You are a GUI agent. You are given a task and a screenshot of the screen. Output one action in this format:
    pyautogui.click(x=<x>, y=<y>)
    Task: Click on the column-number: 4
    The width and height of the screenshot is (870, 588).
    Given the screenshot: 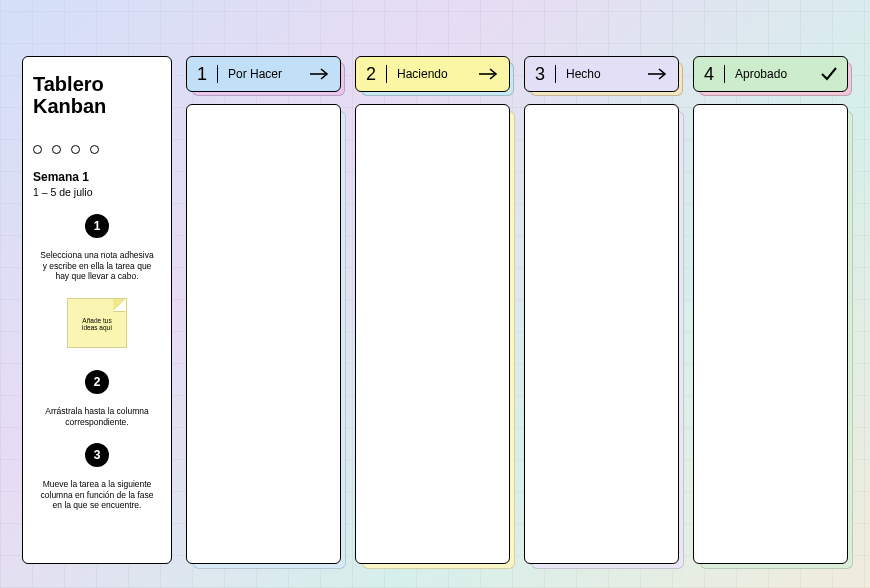 What is the action you would take?
    pyautogui.click(x=714, y=74)
    